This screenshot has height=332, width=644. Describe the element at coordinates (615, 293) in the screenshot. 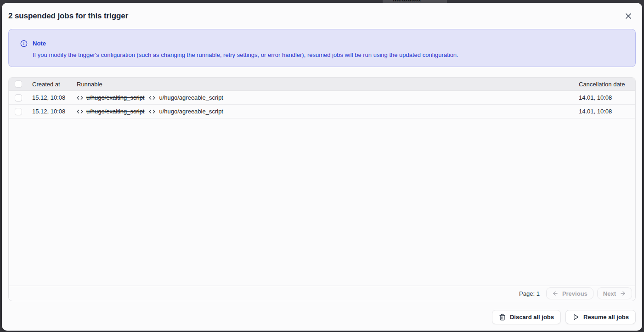

I see `next-page-button: Next` at that location.